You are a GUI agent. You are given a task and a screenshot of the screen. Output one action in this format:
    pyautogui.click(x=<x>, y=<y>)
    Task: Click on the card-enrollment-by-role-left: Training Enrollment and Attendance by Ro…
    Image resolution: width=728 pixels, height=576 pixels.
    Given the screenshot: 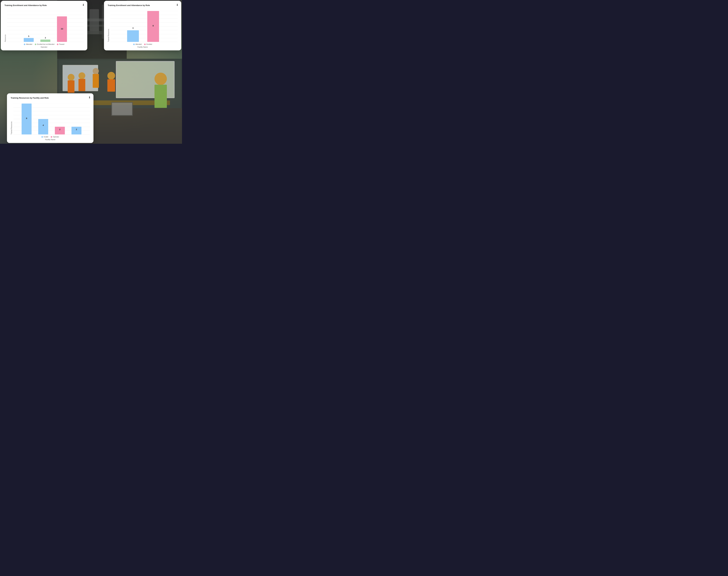 What is the action you would take?
    pyautogui.click(x=44, y=26)
    